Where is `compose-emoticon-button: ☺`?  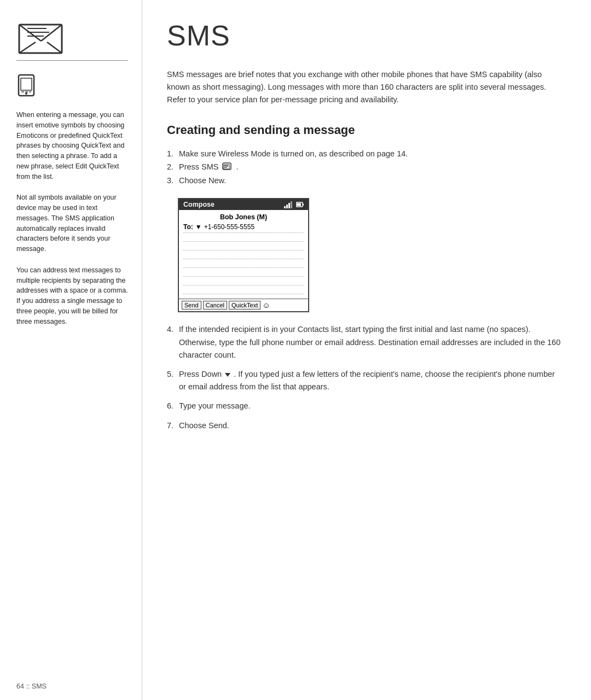
compose-emoticon-button: ☺ is located at coordinates (266, 305).